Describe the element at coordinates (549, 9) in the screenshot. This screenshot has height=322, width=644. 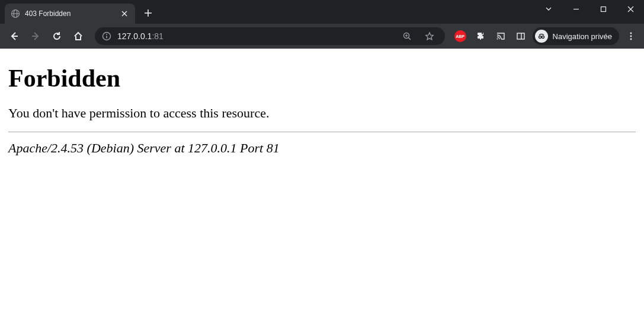
I see `chevron-down-icon` at that location.